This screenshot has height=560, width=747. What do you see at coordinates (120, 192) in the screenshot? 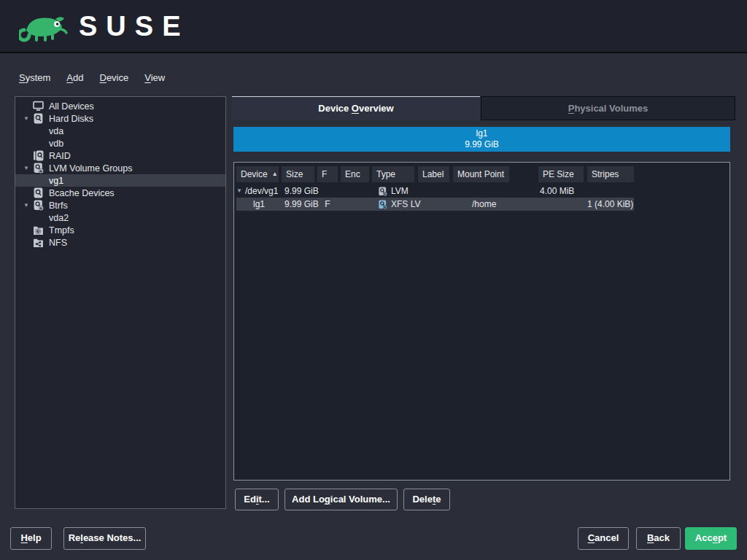
I see `sidebar-item-bcache-devices: Bcache Devices` at bounding box center [120, 192].